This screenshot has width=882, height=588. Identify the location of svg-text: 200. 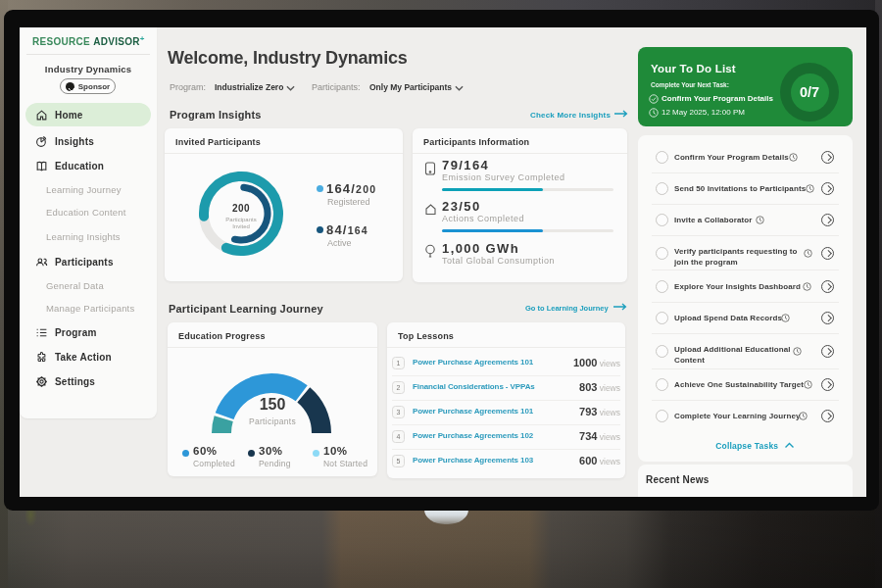
(241, 208).